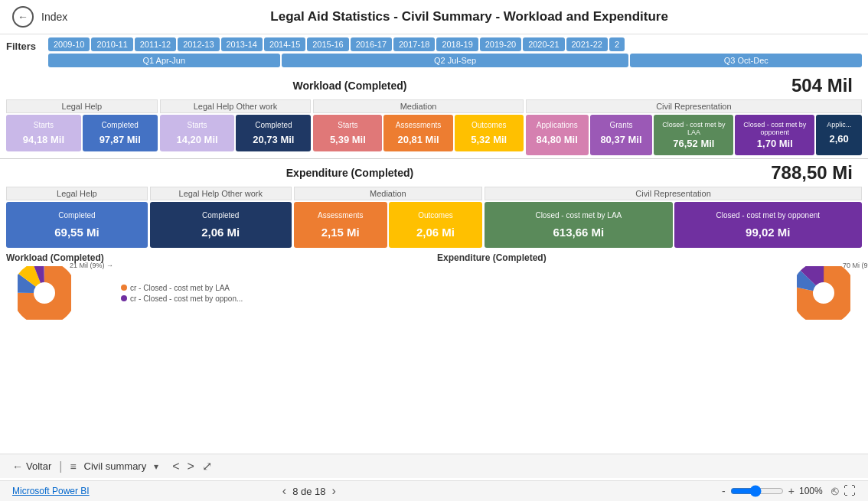 This screenshot has height=501, width=868. Describe the element at coordinates (191, 467) in the screenshot. I see `footer-next-button: >` at that location.